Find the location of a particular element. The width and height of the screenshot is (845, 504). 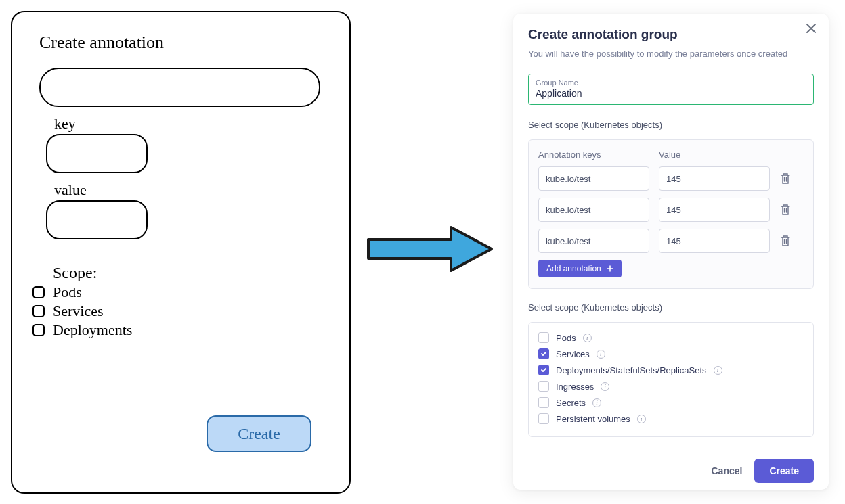

sketch-key-input is located at coordinates (97, 154).